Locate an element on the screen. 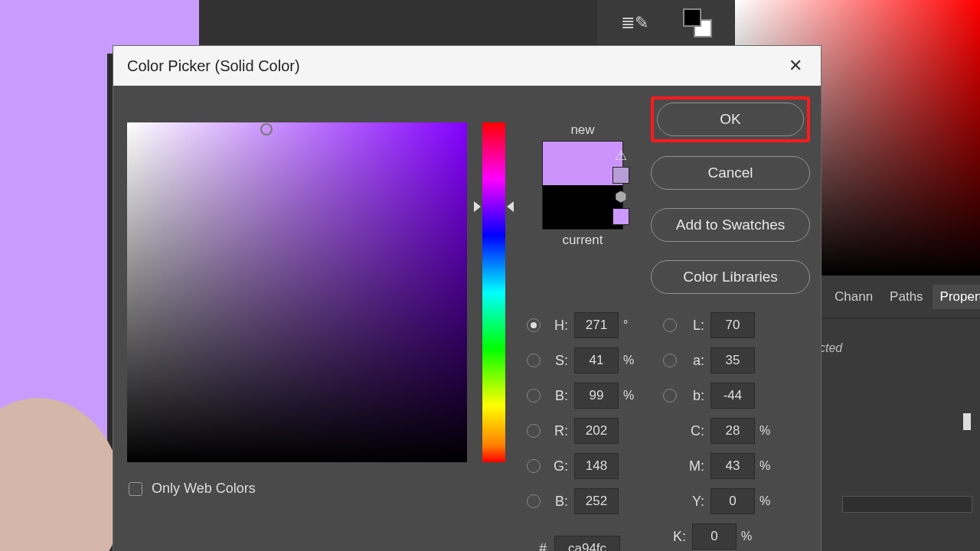 This screenshot has width=980, height=551. input-S is located at coordinates (596, 360).